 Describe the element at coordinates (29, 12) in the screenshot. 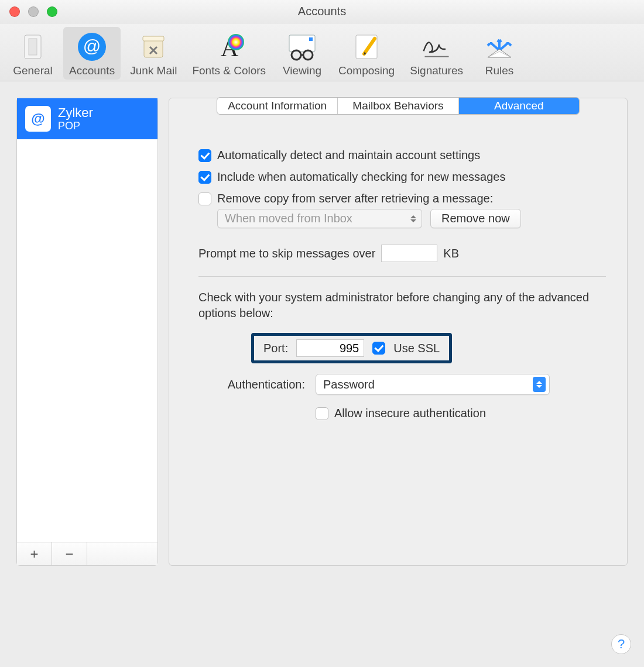

I see `traffic-lights` at that location.